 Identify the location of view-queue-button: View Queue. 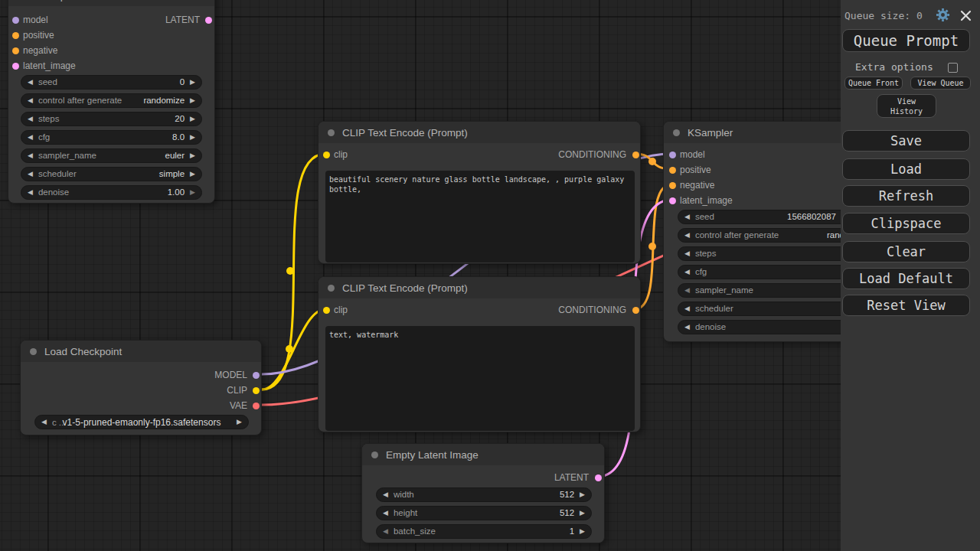
(940, 83).